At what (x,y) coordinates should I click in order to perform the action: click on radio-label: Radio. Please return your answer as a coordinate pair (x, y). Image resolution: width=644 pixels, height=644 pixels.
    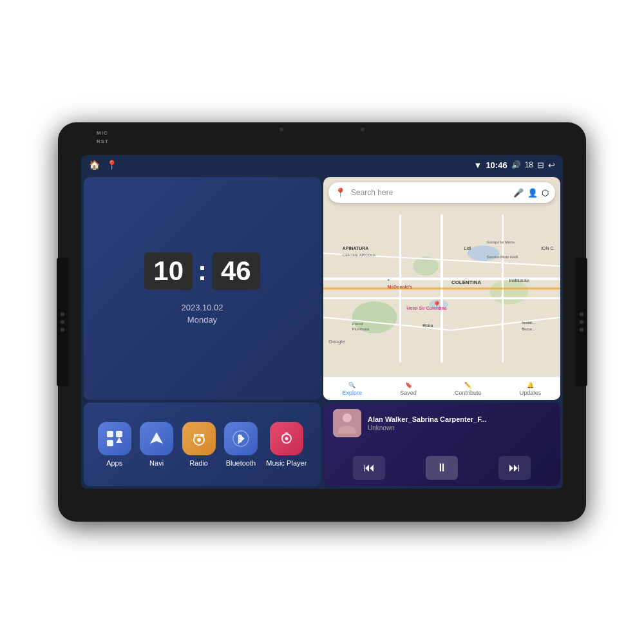
    Looking at the image, I should click on (198, 463).